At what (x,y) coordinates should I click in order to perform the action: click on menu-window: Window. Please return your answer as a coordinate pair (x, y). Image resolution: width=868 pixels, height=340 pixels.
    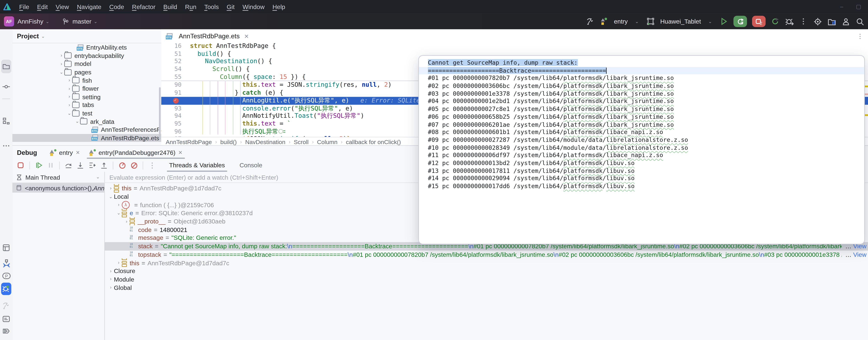
    Looking at the image, I should click on (253, 7).